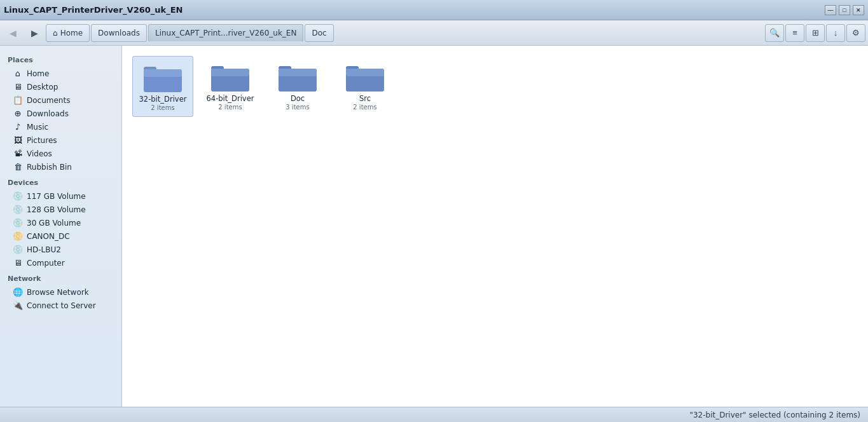  What do you see at coordinates (48, 114) in the screenshot?
I see `sidebar-downloads-label: Downloads` at bounding box center [48, 114].